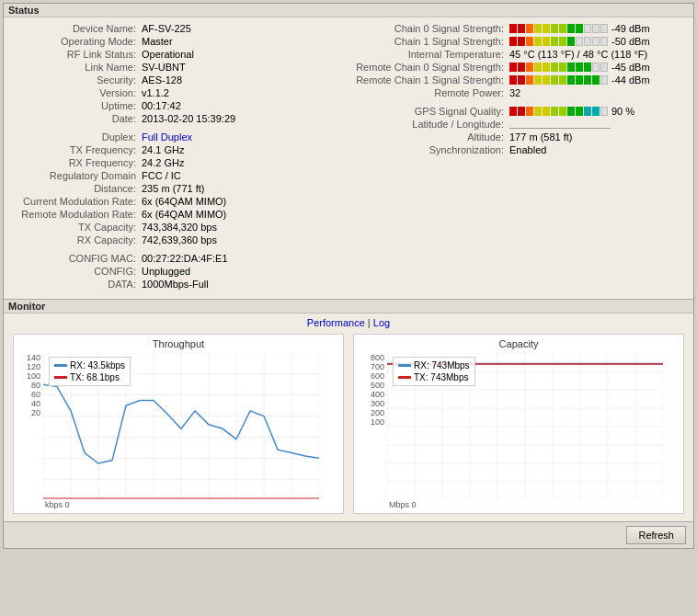  Describe the element at coordinates (77, 80) in the screenshot. I see `security-label: Security:` at that location.